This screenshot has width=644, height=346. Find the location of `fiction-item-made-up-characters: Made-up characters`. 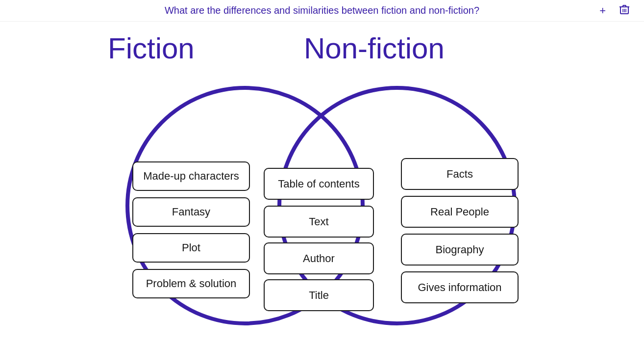

fiction-item-made-up-characters: Made-up characters is located at coordinates (191, 176).